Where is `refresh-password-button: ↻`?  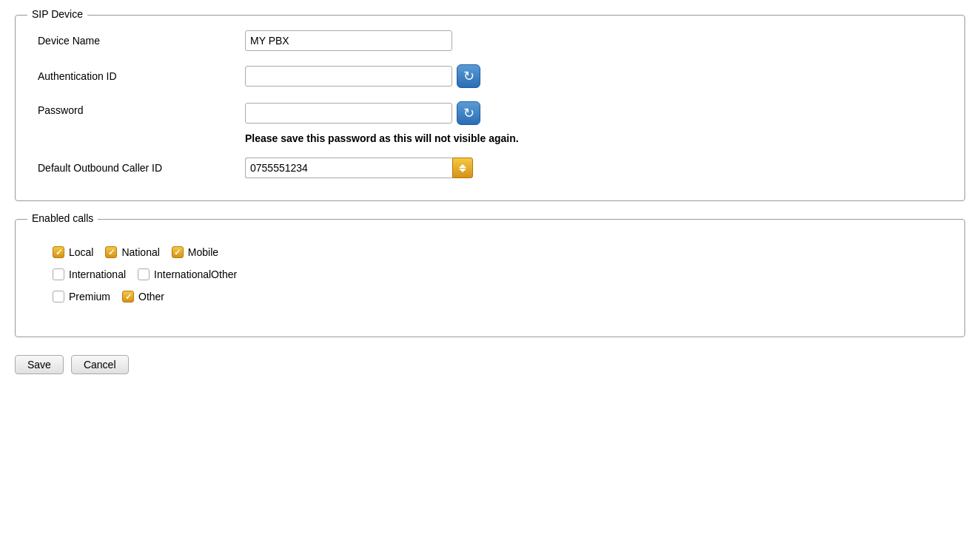 refresh-password-button: ↻ is located at coordinates (469, 113).